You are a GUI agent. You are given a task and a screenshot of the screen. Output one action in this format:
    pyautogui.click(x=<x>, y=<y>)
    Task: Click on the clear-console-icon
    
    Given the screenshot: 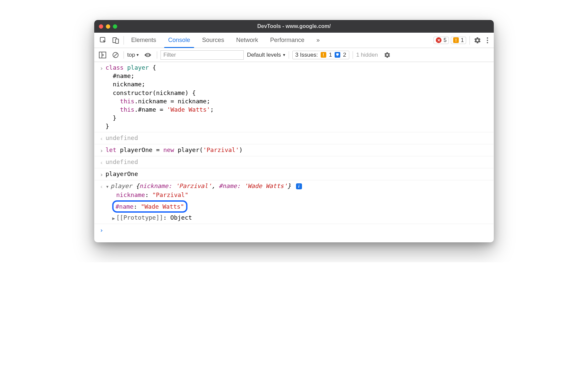 What is the action you would take?
    pyautogui.click(x=116, y=55)
    